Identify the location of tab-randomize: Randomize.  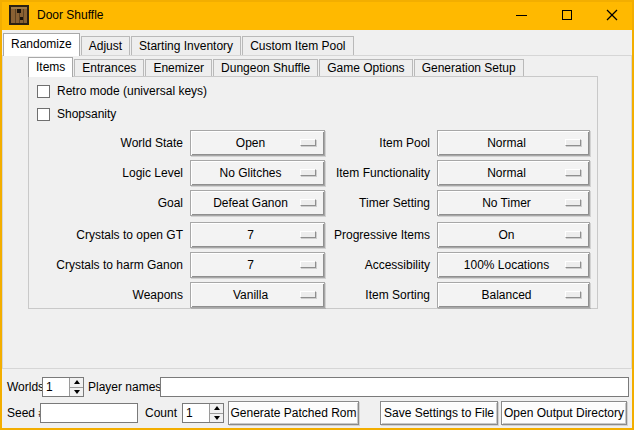
(42, 44).